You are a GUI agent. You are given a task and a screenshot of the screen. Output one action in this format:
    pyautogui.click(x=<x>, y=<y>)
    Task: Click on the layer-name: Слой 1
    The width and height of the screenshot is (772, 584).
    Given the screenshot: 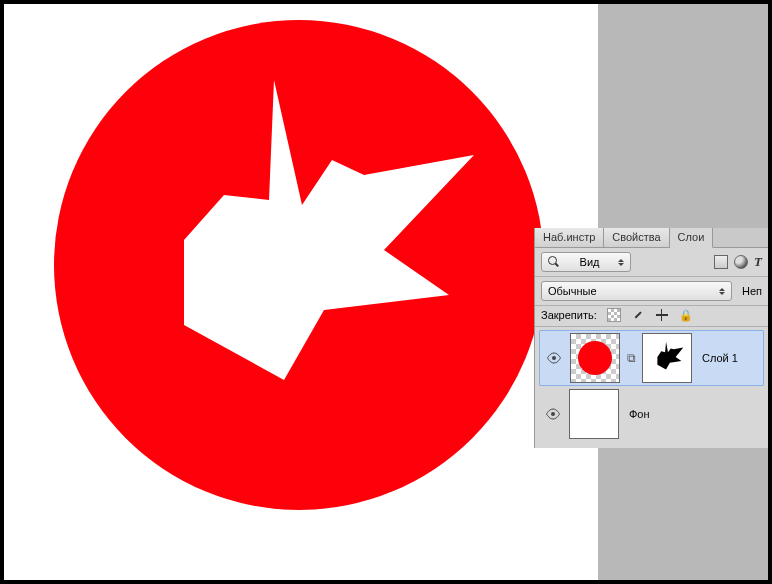 What is the action you would take?
    pyautogui.click(x=720, y=358)
    